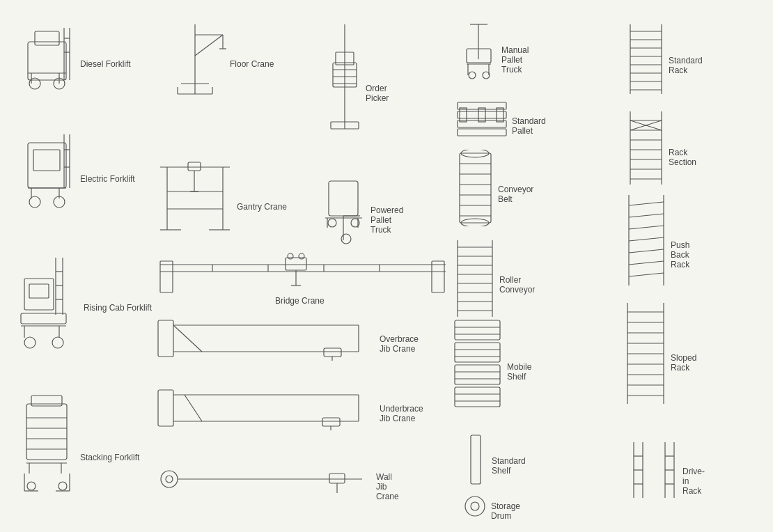 This screenshot has height=532, width=773. I want to click on standard-rack-label: Standard Rack, so click(685, 65).